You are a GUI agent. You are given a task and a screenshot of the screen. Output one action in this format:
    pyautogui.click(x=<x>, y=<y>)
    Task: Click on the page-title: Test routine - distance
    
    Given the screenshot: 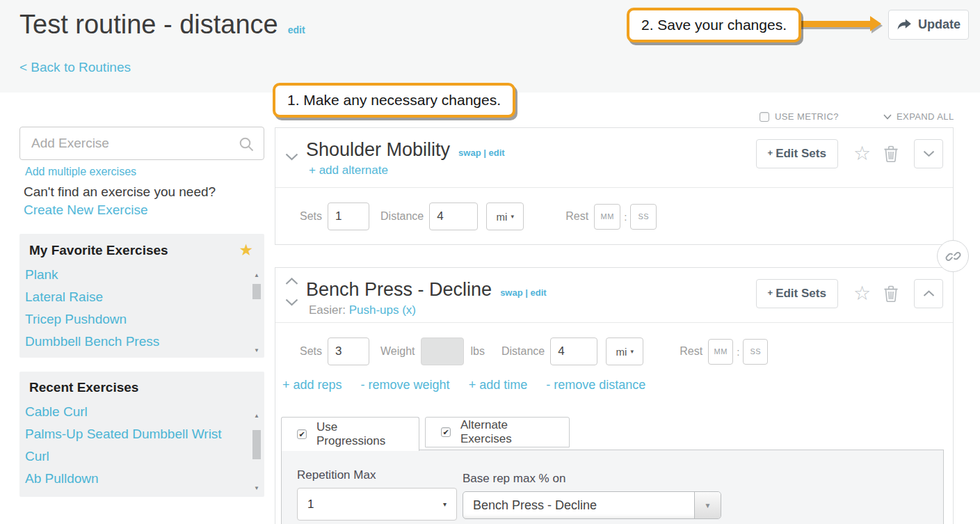 What is the action you would take?
    pyautogui.click(x=149, y=25)
    